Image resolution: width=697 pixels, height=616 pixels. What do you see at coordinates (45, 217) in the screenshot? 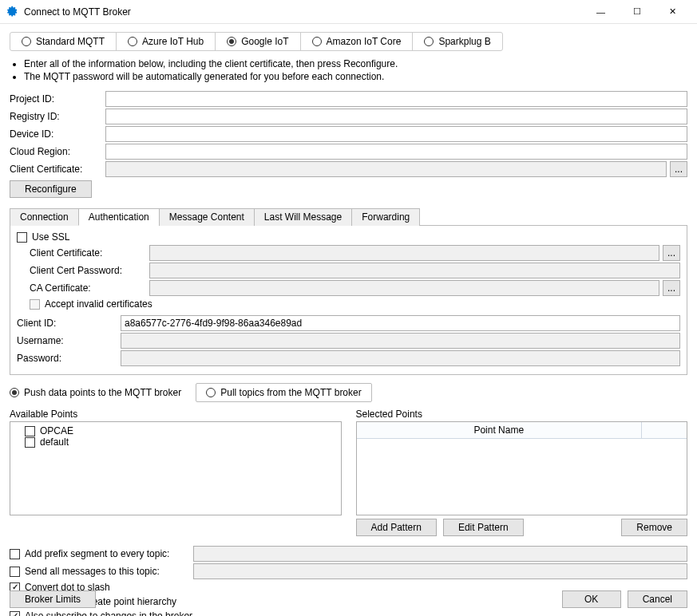
I see `tab-connection: Connection` at bounding box center [45, 217].